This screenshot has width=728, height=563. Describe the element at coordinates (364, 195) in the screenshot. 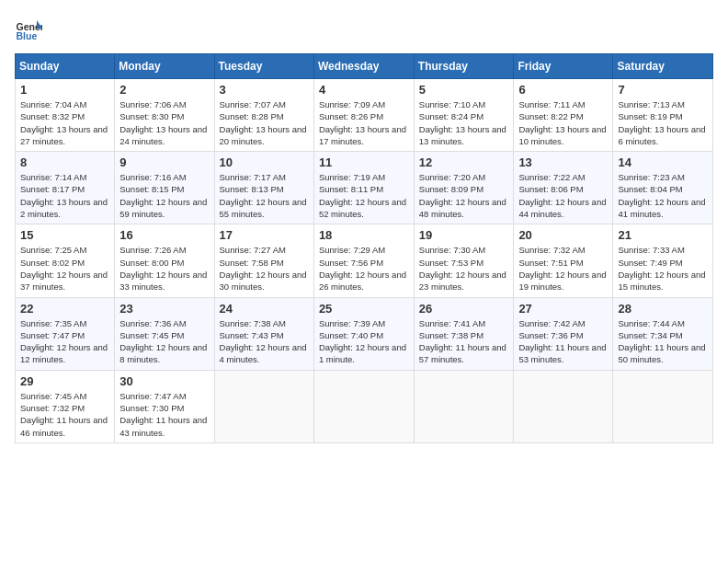

I see `day-info: Sunrise: 7:19 AM Sunset: 8:11 PM Dayligh…` at that location.